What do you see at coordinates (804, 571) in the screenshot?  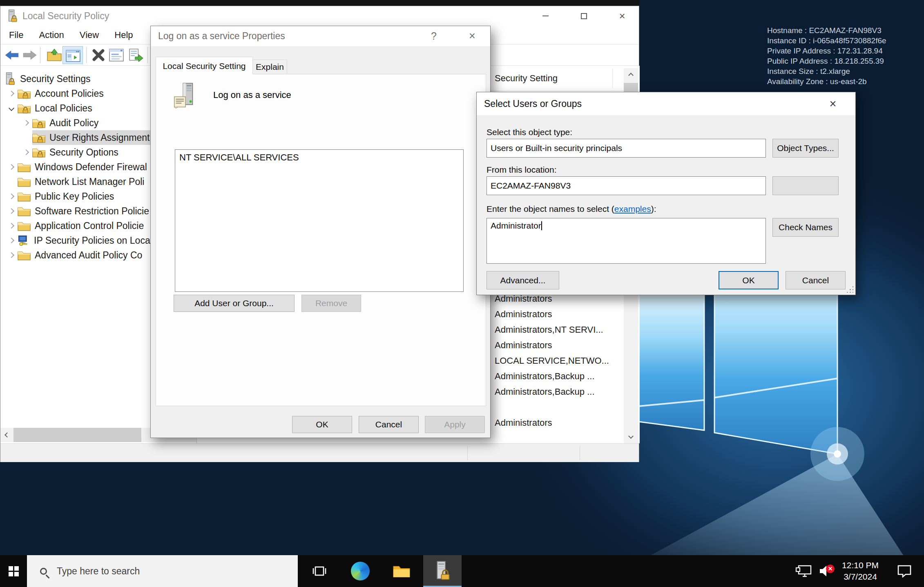 I see `network-tray-button` at bounding box center [804, 571].